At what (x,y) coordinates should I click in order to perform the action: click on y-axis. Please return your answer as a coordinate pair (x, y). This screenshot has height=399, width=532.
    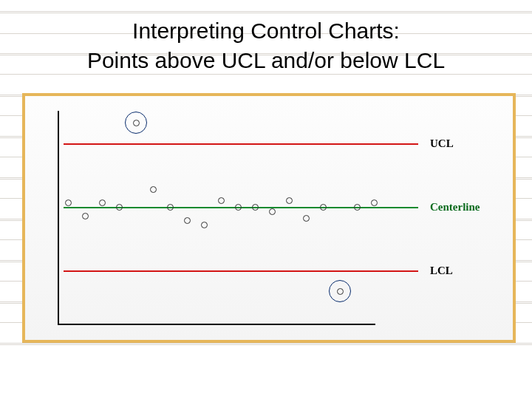
    Looking at the image, I should click on (58, 218).